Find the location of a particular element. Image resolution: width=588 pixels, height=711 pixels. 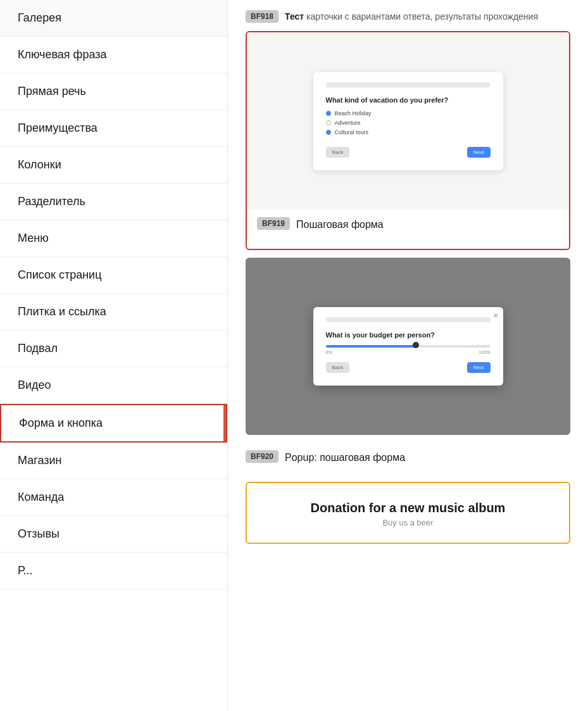

bf920-label-row: BF920 Popup: пошаговая форма is located at coordinates (408, 458).